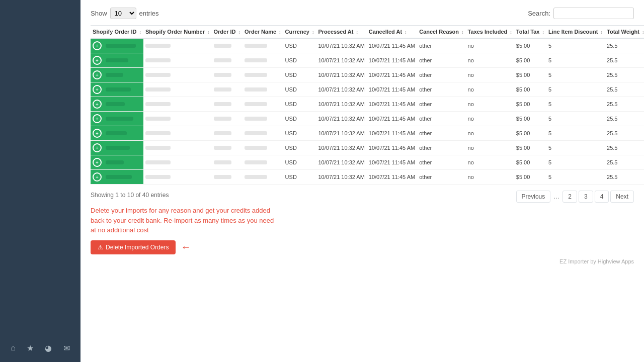  What do you see at coordinates (576, 32) in the screenshot?
I see `col-header-line-item-discount: Line Item Discount ↕` at bounding box center [576, 32].